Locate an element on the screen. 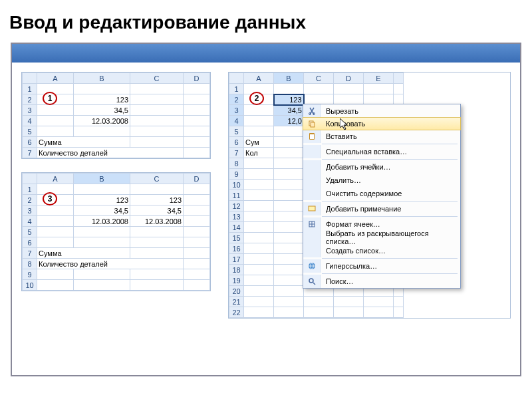  cell: Сум is located at coordinates (259, 142).